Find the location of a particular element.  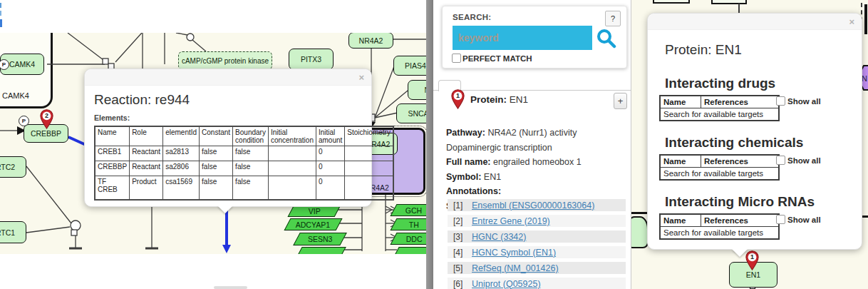

node-rtc2: RTC2 is located at coordinates (13, 167).